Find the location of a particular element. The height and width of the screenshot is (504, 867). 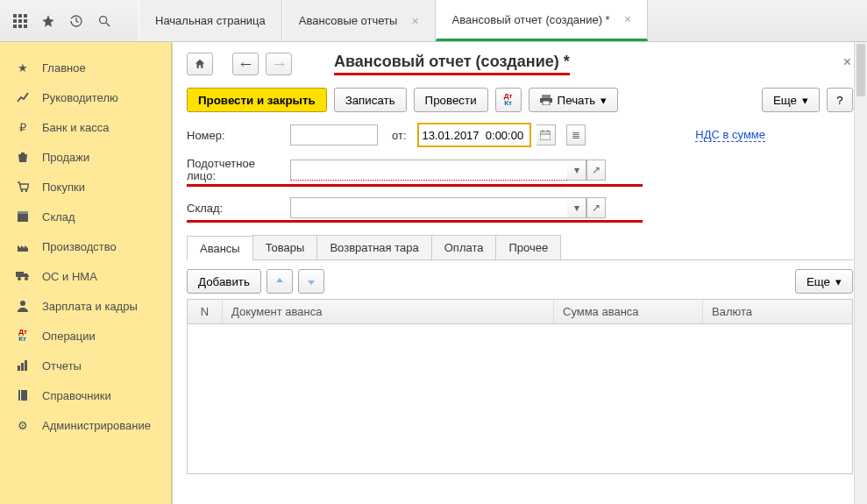

person-icon is located at coordinates (23, 306).